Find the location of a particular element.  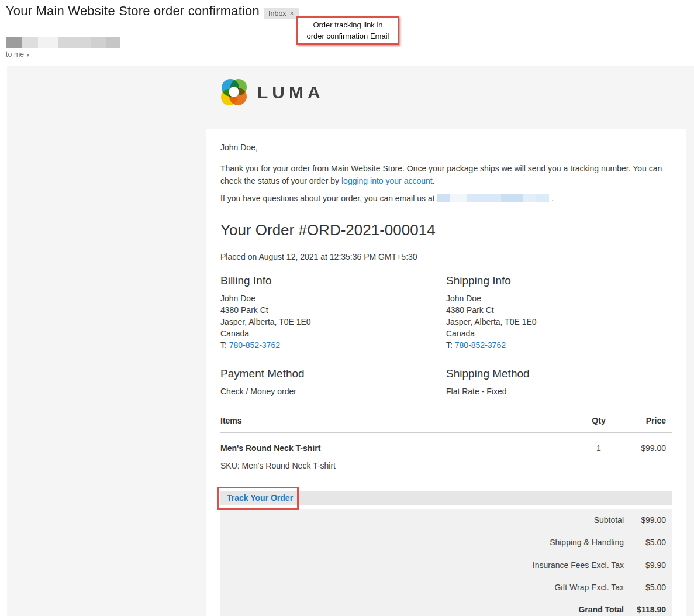

recipient-summary: to me▾ is located at coordinates (18, 54).